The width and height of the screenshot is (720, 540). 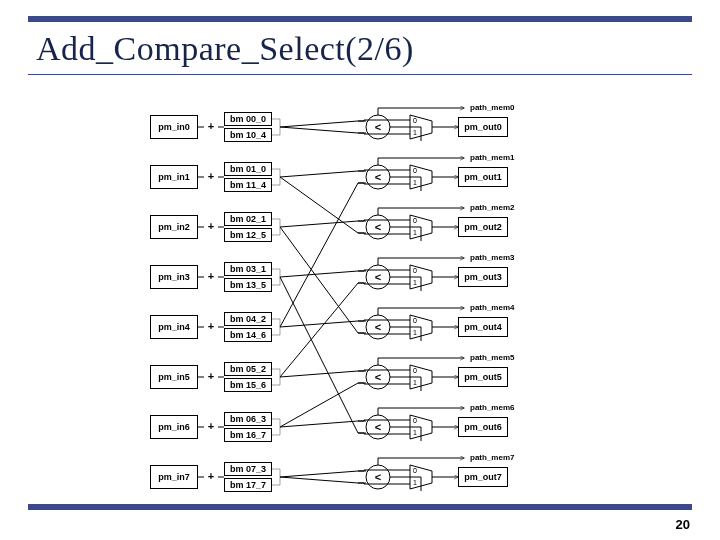 What do you see at coordinates (683, 524) in the screenshot?
I see `page-number: 20` at bounding box center [683, 524].